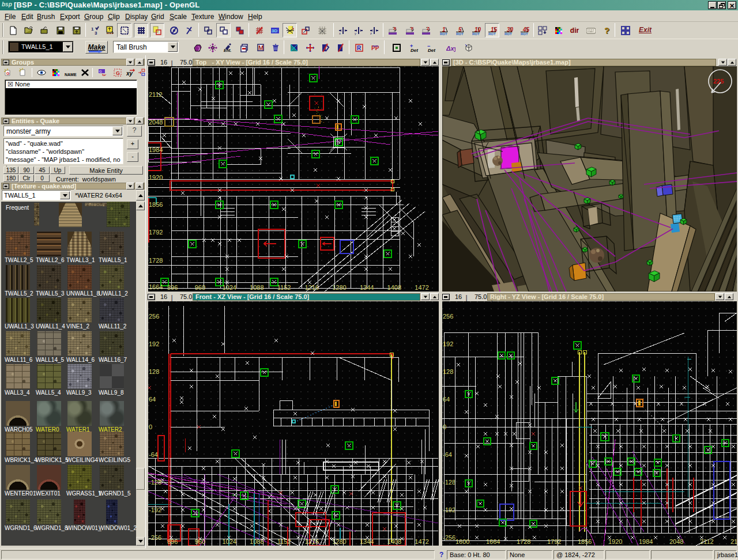 The image size is (738, 560). Describe the element at coordinates (355, 33) in the screenshot. I see `svg-text: y` at that location.